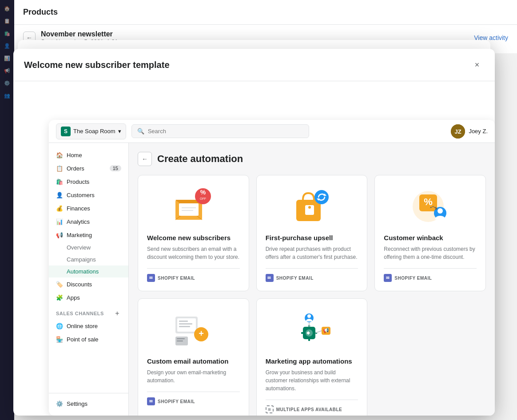 Image resolution: width=517 pixels, height=420 pixels. What do you see at coordinates (89, 195) in the screenshot?
I see `sidebar-item-customers: 👤 Customers` at bounding box center [89, 195].